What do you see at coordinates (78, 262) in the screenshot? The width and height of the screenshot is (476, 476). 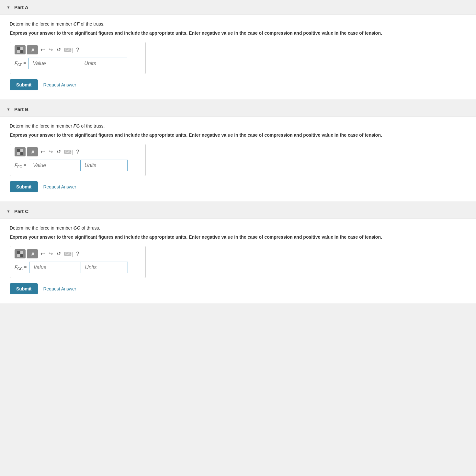 I see `answer-box-c: ᵤÅ ↩ ↪ ↺ ⌨| ? FGC =` at bounding box center [78, 262].